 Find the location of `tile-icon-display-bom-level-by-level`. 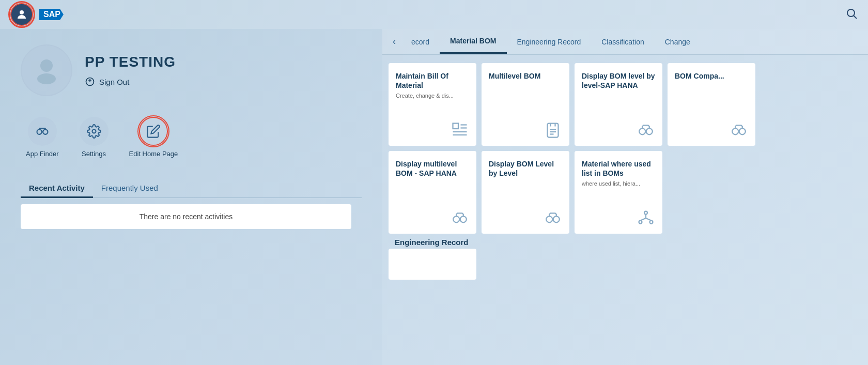

tile-icon-display-bom-level-by-level is located at coordinates (525, 218).